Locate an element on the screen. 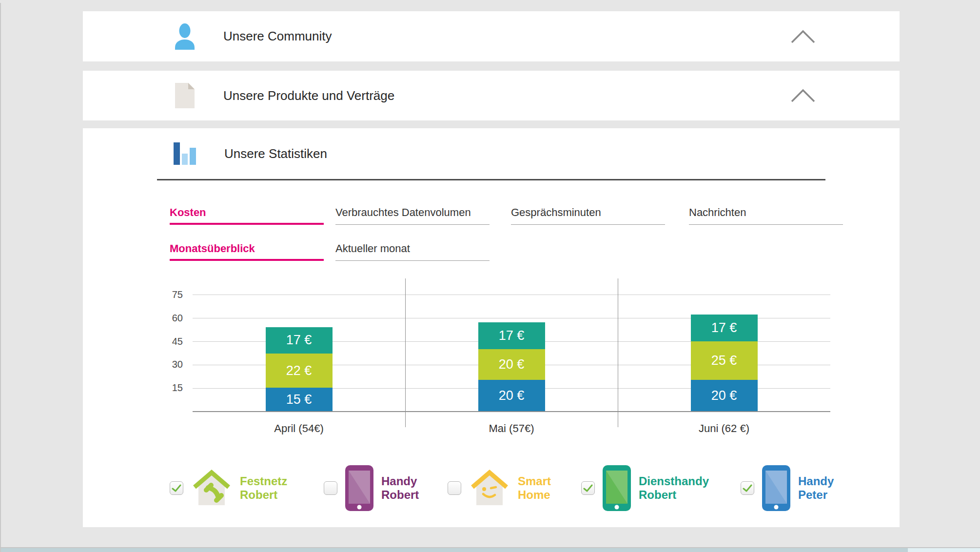  month-label: April (54€) is located at coordinates (299, 429).